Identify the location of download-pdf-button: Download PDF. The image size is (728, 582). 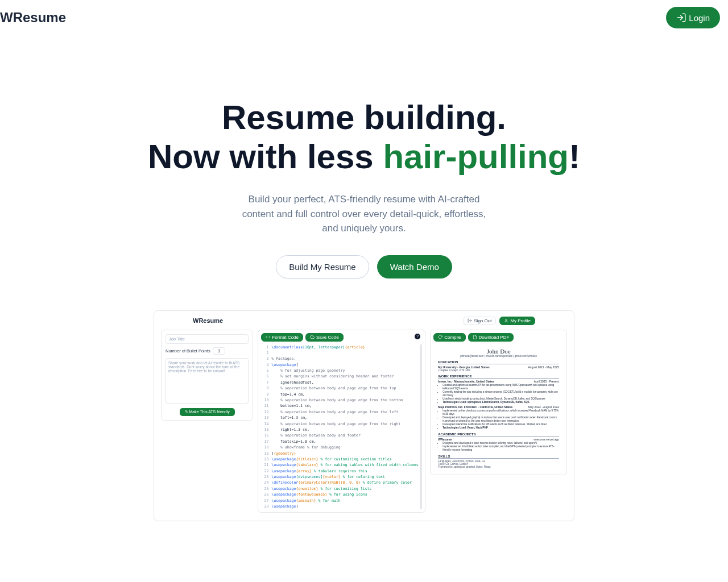
(491, 338).